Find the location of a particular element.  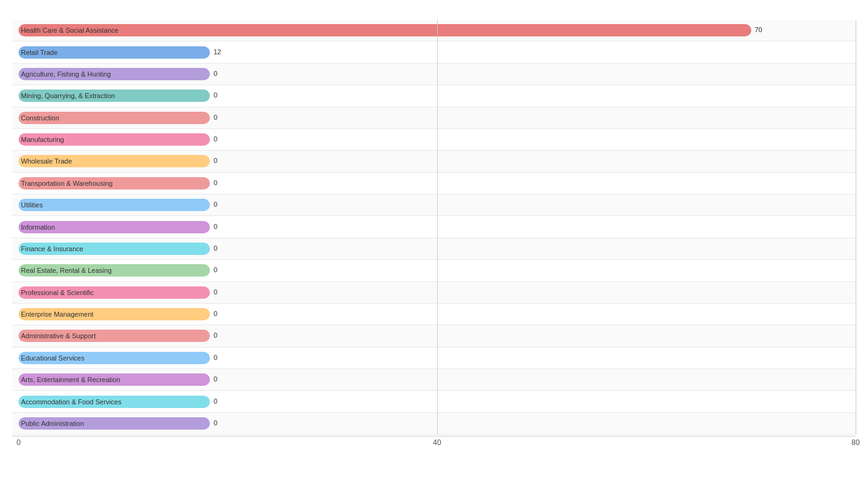

bar-label-text: Public Administration is located at coordinates (52, 423).